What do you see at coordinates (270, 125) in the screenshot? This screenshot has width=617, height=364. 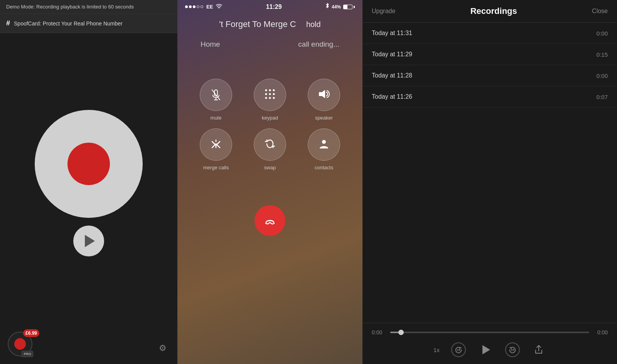 I see `call-buttons-grid: mute` at bounding box center [270, 125].